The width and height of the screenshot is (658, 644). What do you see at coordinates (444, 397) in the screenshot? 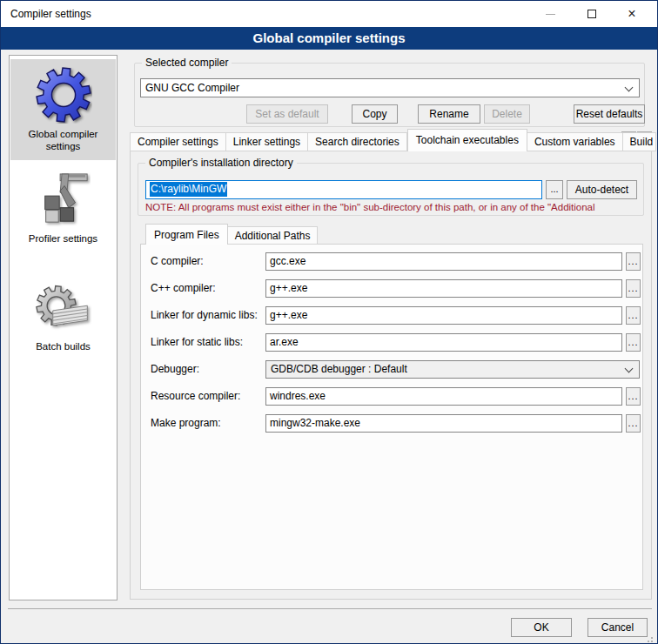
I see `input-resource-compiler: windres.exe` at bounding box center [444, 397].